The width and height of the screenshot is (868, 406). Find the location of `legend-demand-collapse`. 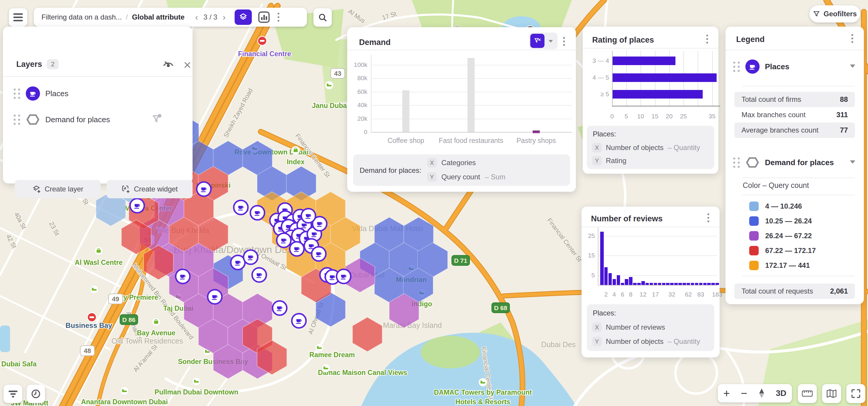

legend-demand-collapse is located at coordinates (852, 162).